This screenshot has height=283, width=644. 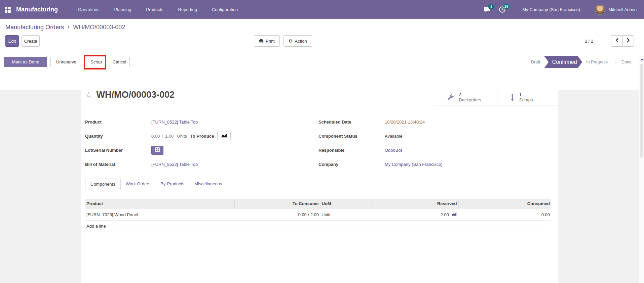 I want to click on company-switcher: My Company (San Francisco), so click(x=551, y=9).